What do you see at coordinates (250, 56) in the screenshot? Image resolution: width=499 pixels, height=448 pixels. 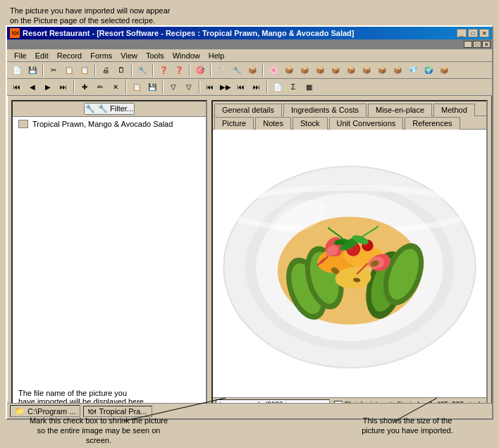 I see `menu-bar: File Edit Record Forms View Tools Window…` at bounding box center [250, 56].